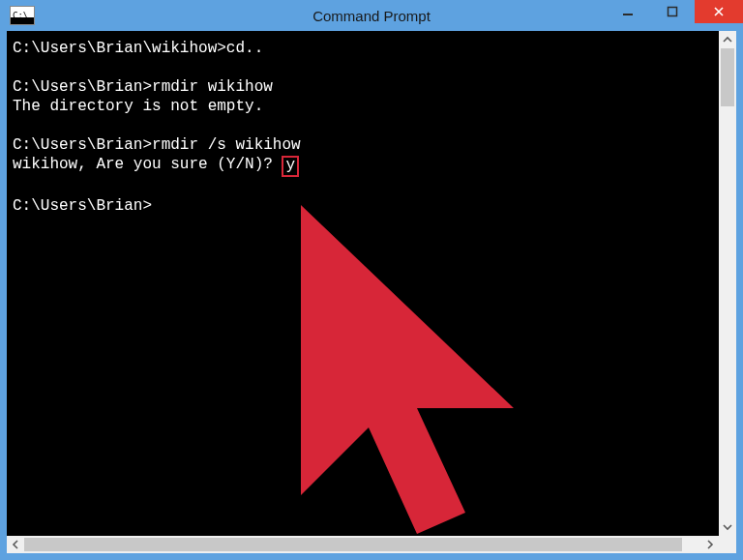 This screenshot has height=560, width=743. Describe the element at coordinates (363, 545) in the screenshot. I see `horizontal-scrollbar` at that location.